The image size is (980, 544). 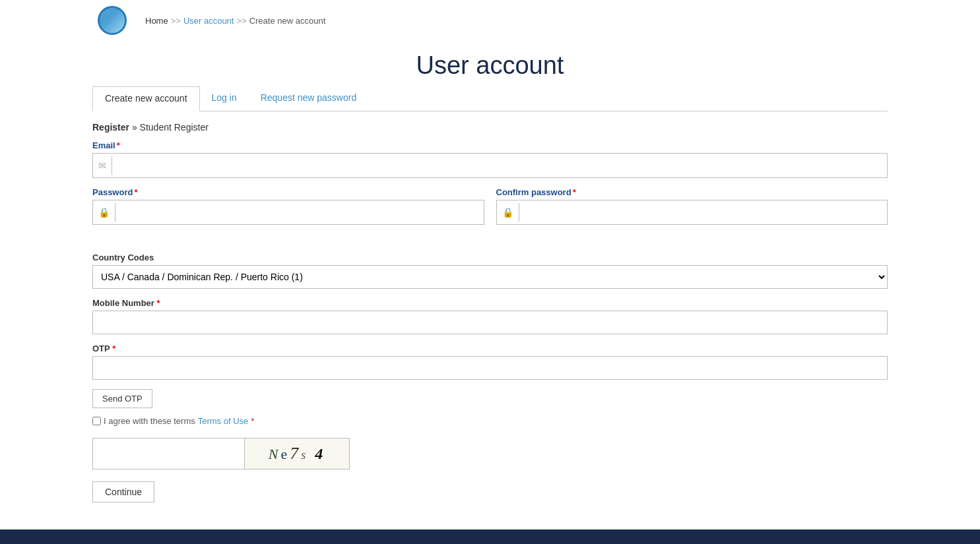 I want to click on terms-text: I agree with these terms, so click(x=149, y=421).